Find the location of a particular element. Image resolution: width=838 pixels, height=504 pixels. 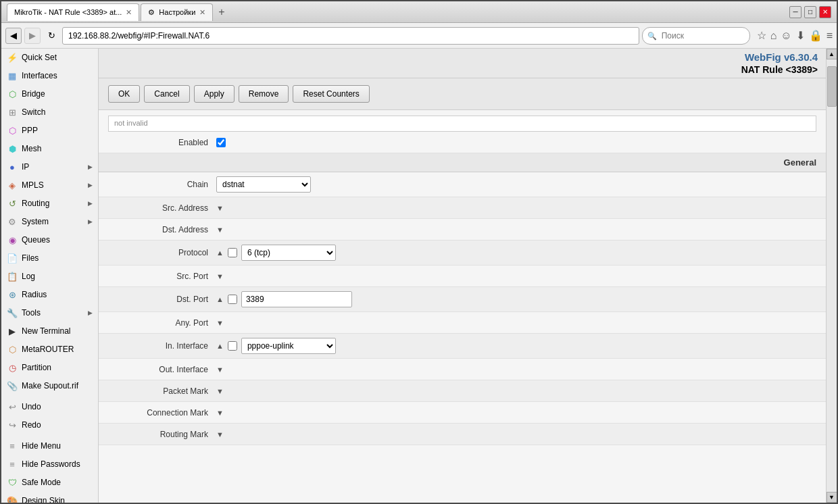

minimize-button: ─ is located at coordinates (795, 12).